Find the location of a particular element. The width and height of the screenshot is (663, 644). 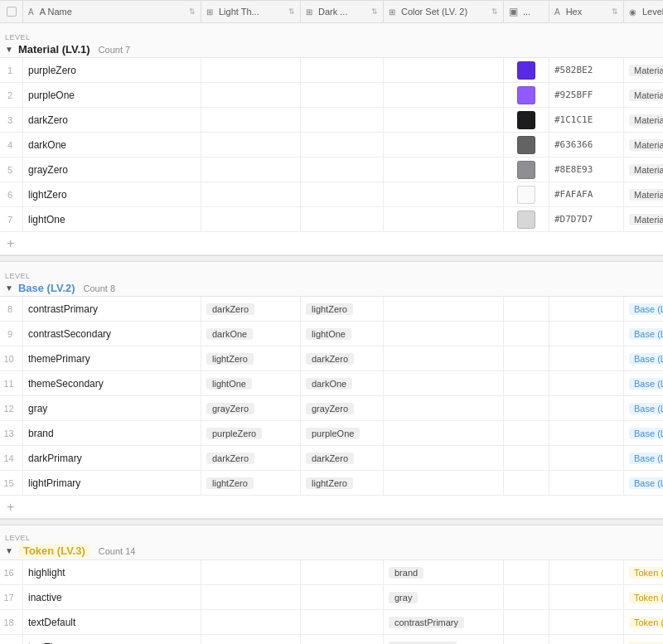

add-row-base: + is located at coordinates (332, 507).